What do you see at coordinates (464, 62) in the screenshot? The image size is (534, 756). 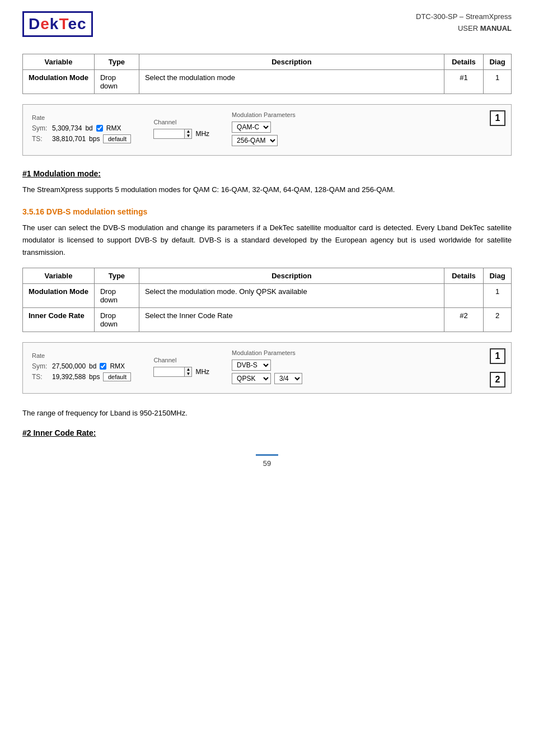 I see `col-header-details-1: Details` at bounding box center [464, 62].